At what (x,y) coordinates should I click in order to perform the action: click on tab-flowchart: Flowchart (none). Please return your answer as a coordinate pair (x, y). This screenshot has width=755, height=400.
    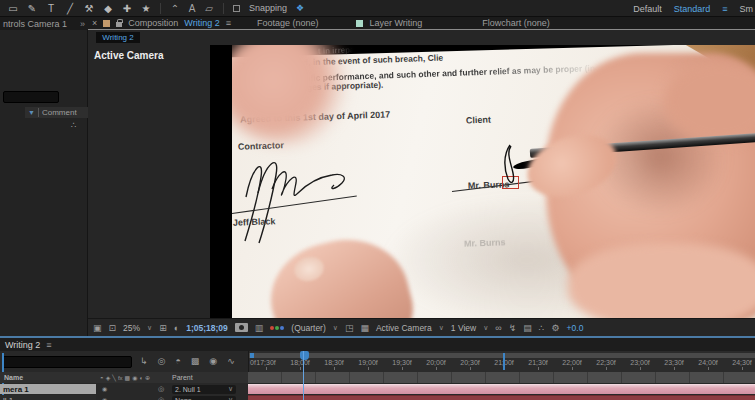
    Looking at the image, I should click on (516, 23).